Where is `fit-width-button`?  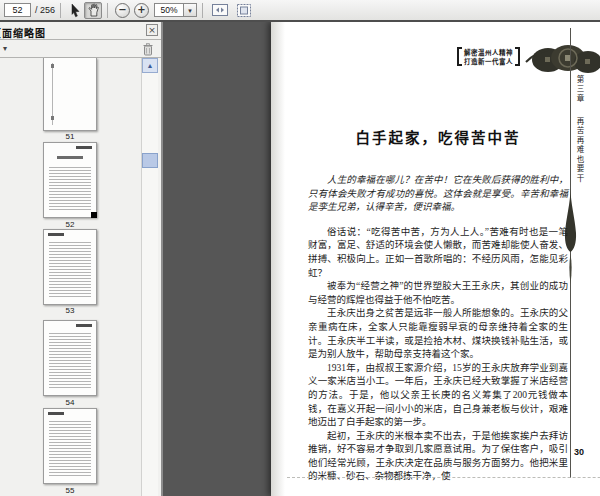 fit-width-button is located at coordinates (220, 10).